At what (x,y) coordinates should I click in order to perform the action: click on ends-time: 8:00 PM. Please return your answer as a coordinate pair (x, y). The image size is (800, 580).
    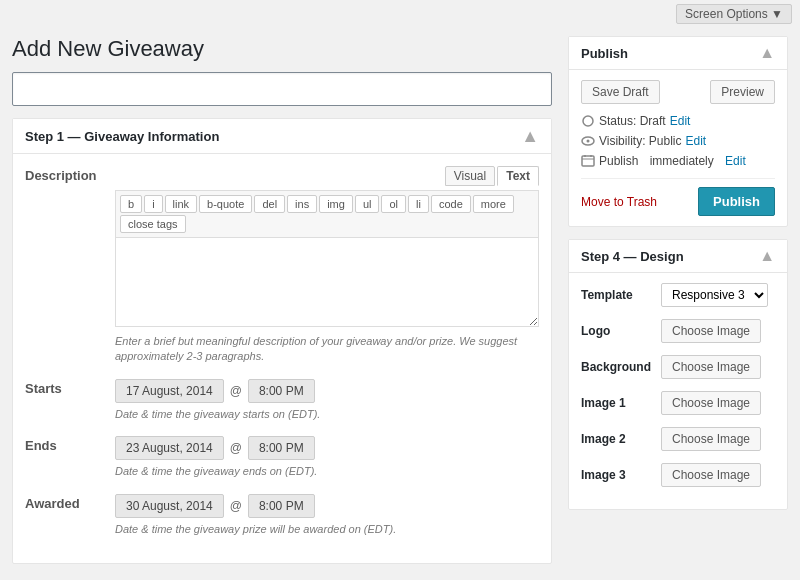
    Looking at the image, I should click on (282, 448).